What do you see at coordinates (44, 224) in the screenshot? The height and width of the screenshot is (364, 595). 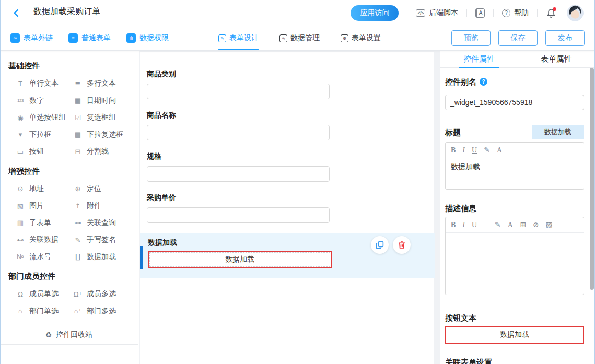 I see `widget-subform: ▥子表单` at bounding box center [44, 224].